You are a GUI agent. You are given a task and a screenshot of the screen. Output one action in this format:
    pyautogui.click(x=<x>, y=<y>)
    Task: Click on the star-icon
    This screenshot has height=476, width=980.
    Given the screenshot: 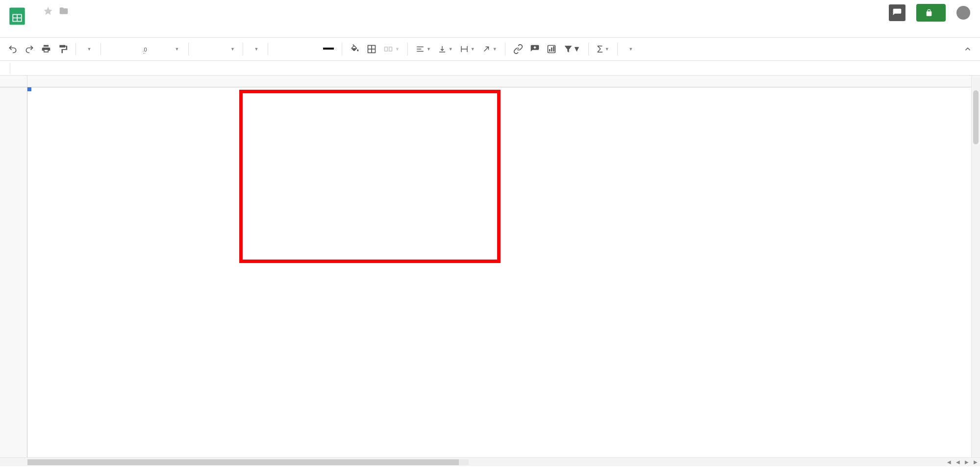 What is the action you would take?
    pyautogui.click(x=48, y=11)
    